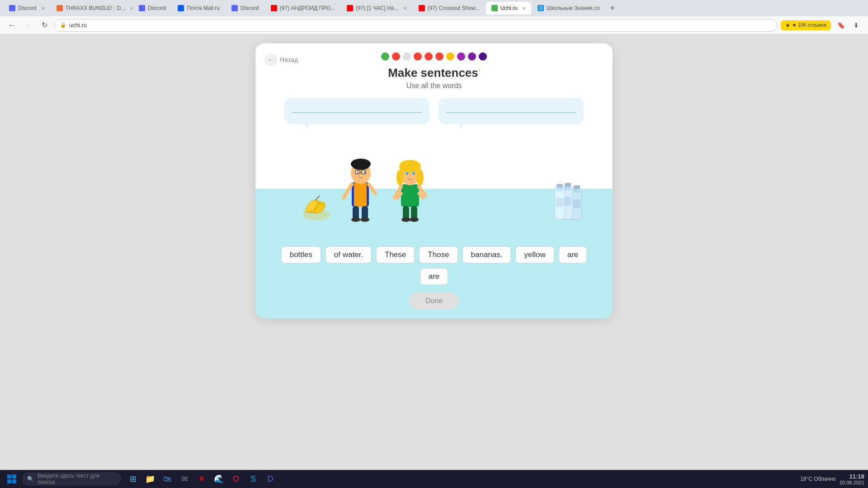  I want to click on word-chip-are2: are, so click(434, 277).